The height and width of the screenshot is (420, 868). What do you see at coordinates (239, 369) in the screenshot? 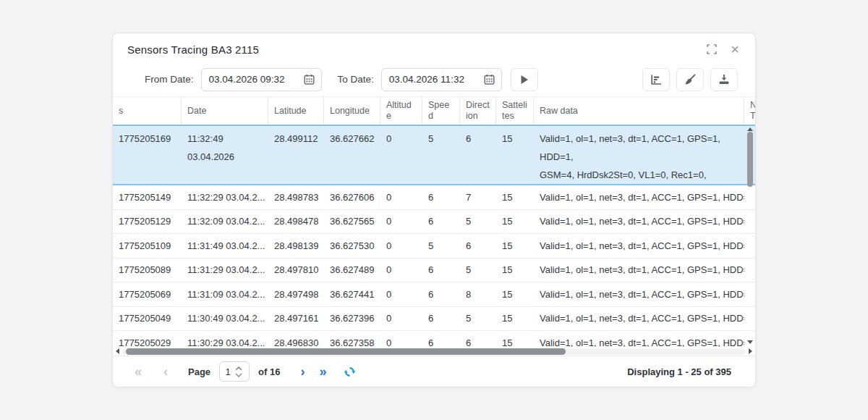
I see `spinner-up-icon` at bounding box center [239, 369].